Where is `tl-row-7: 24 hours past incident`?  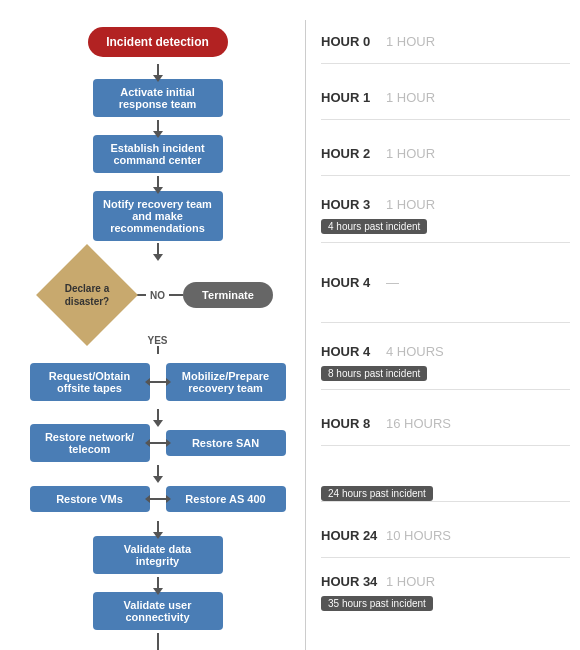 tl-row-7: 24 hours past incident is located at coordinates (446, 480).